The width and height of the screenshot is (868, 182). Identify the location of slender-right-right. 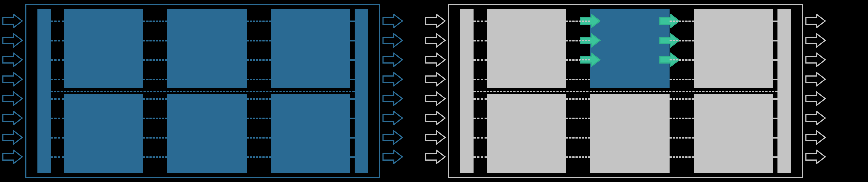
(784, 91).